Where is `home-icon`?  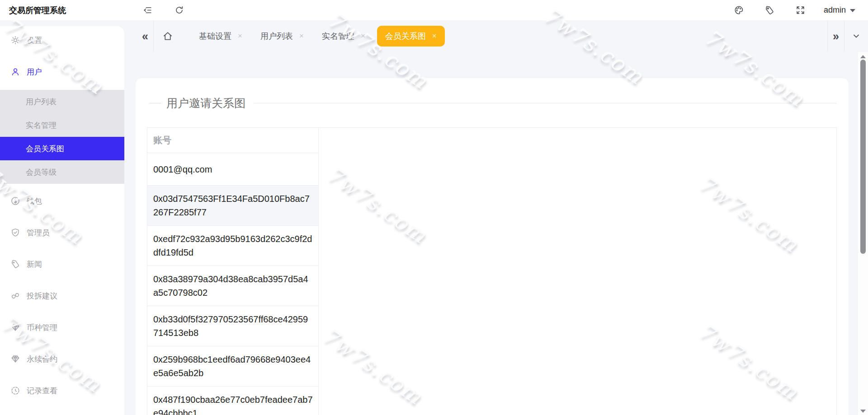 home-icon is located at coordinates (168, 36).